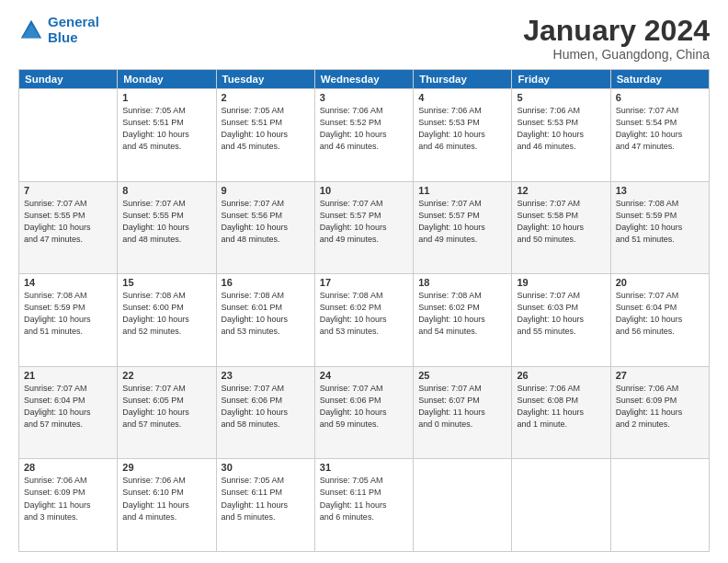 The width and height of the screenshot is (728, 563). I want to click on day-info: Sunrise: 7:07 AM Sunset: 6:05 PM Dayligh…, so click(166, 407).